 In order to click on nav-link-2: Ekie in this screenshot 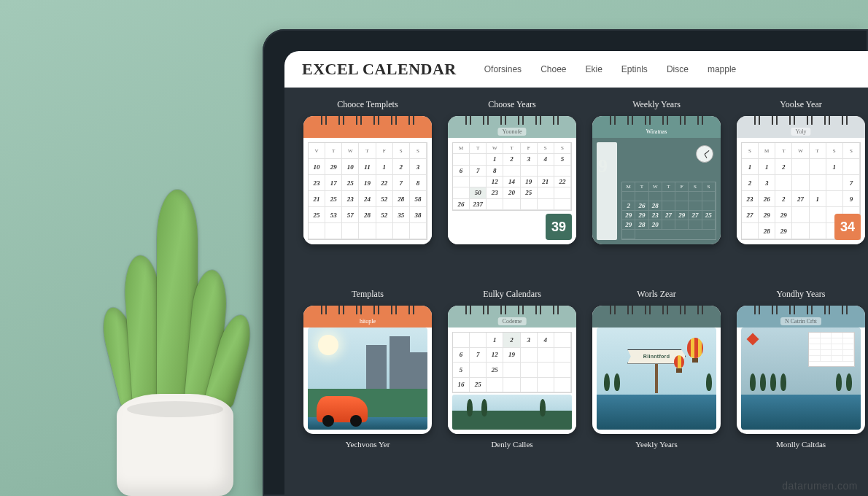, I will do `click(594, 69)`.